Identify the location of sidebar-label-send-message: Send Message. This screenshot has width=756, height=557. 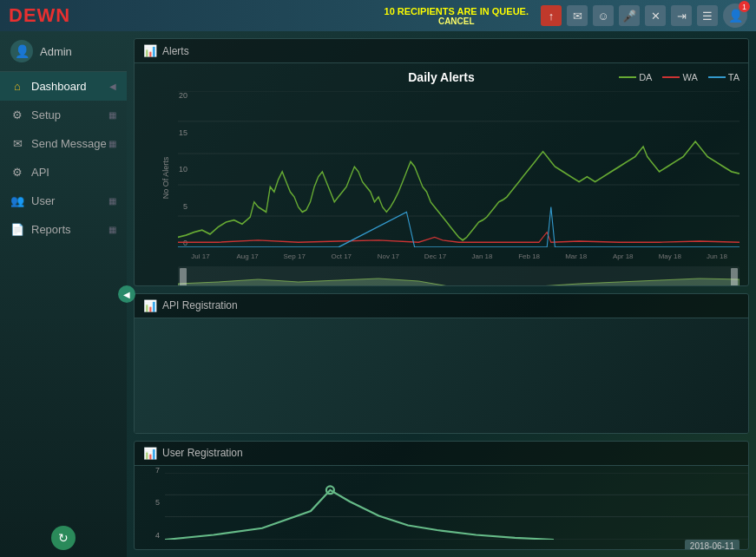
(69, 144).